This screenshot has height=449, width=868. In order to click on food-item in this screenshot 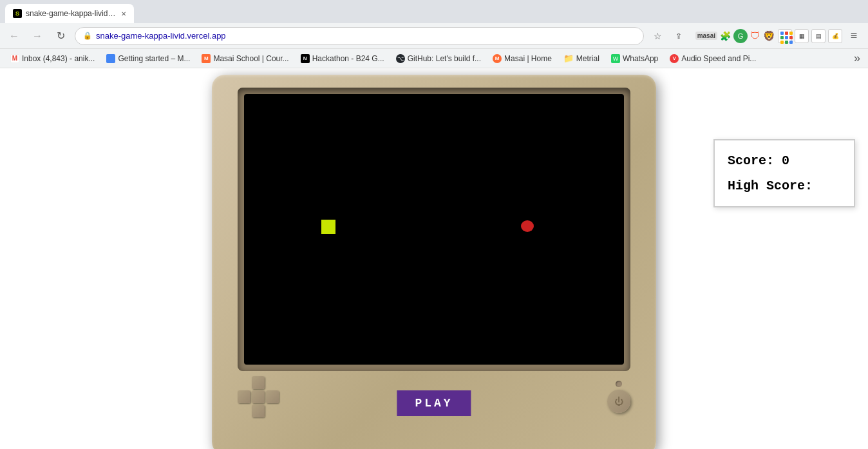, I will do `click(527, 226)`.